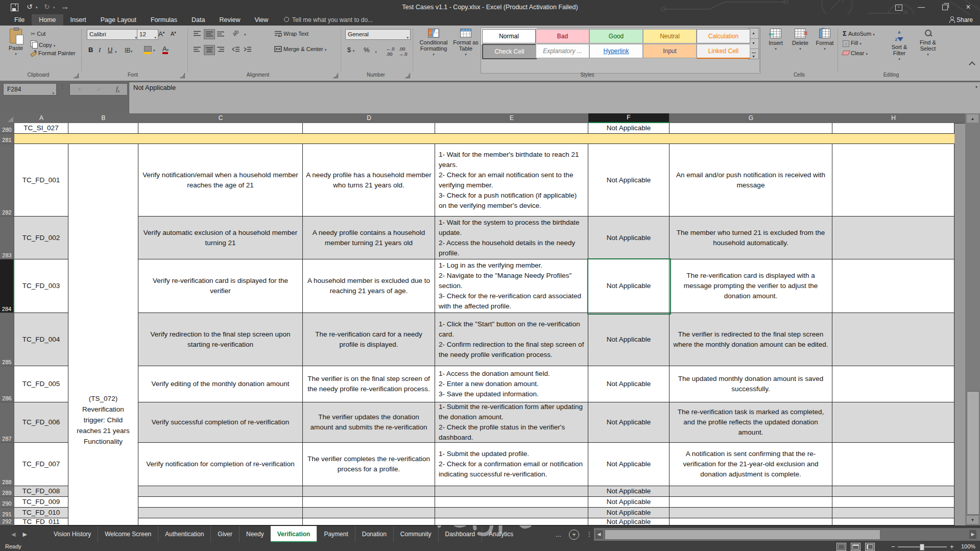 This screenshot has height=551, width=980. I want to click on prev-sheet-icon: ◀, so click(17, 534).